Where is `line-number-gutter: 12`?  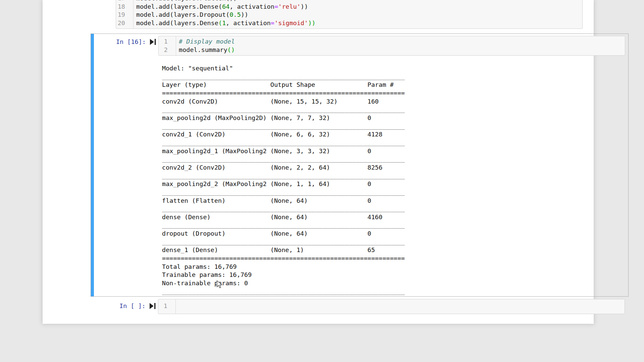
line-number-gutter: 12 is located at coordinates (167, 46).